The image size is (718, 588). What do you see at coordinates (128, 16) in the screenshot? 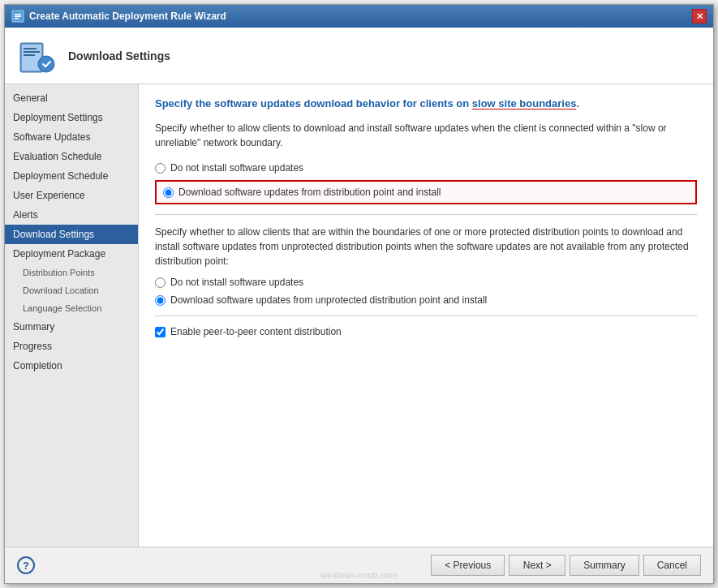
I see `title-bar-text: Create Automatic Deployment Rule Wizard` at bounding box center [128, 16].